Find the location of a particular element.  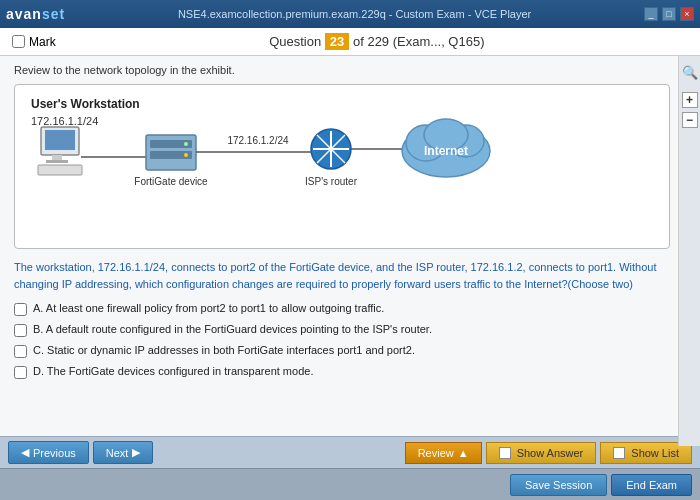

checkbox-c is located at coordinates (20, 352).